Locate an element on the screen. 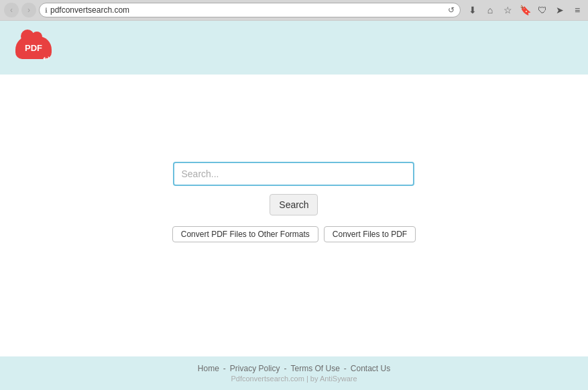  download-icon: ⬇ is located at coordinates (473, 10).